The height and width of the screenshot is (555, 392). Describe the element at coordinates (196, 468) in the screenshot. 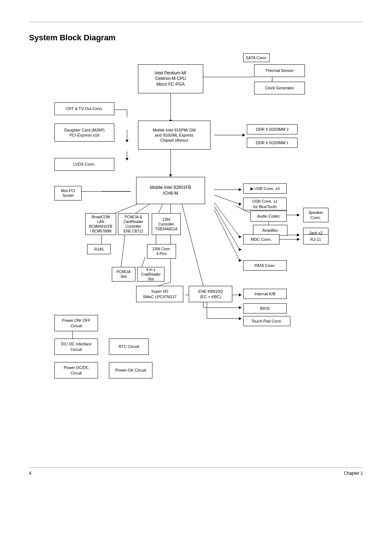

I see `bottom-rule` at that location.